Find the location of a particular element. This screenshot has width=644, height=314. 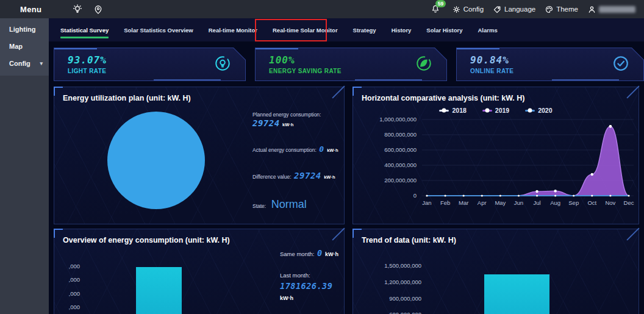

sidebar-item-map: Map is located at coordinates (24, 46).